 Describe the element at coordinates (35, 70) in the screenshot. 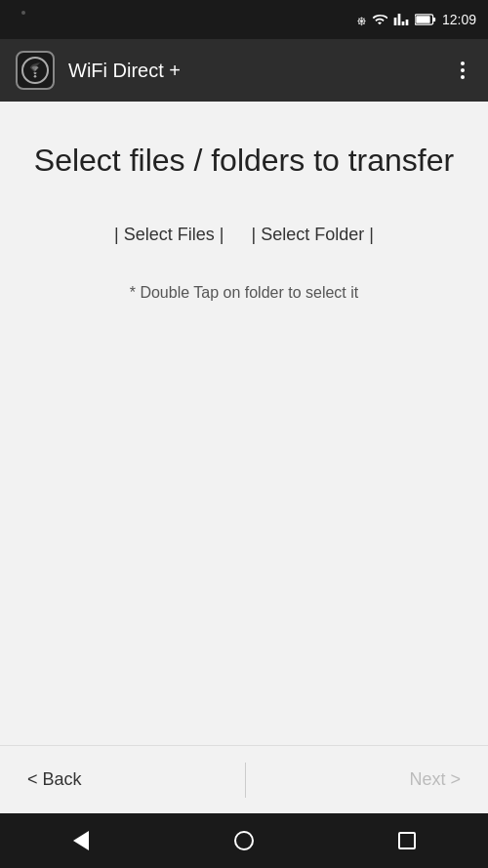

I see `wifi-logo-icon` at that location.